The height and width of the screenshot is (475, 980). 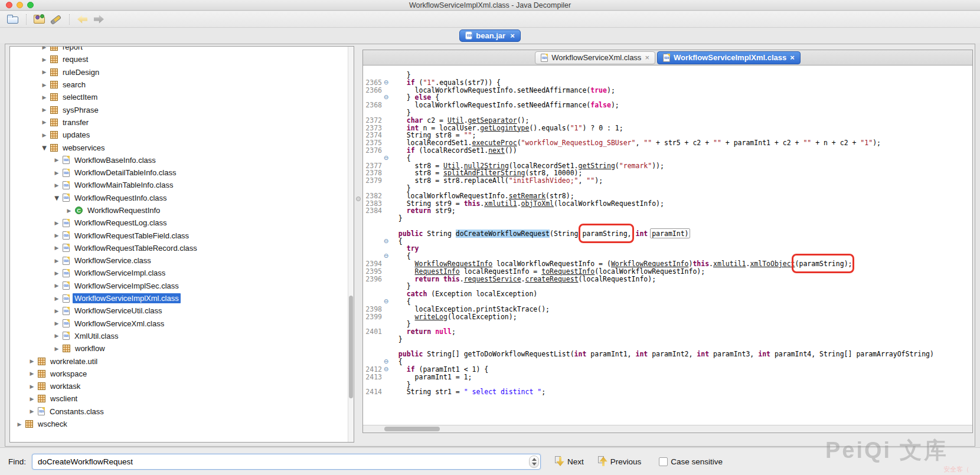 What do you see at coordinates (534, 464) in the screenshot?
I see `stepper-down-icon` at bounding box center [534, 464].